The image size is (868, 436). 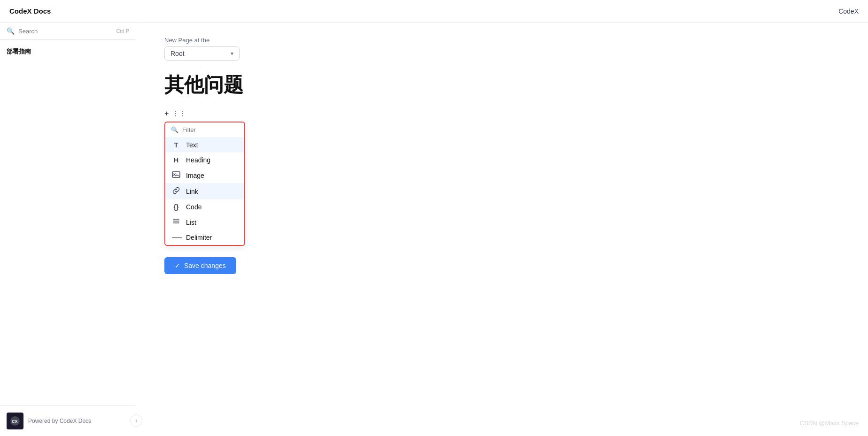 I want to click on text-block-icon: T, so click(x=176, y=145).